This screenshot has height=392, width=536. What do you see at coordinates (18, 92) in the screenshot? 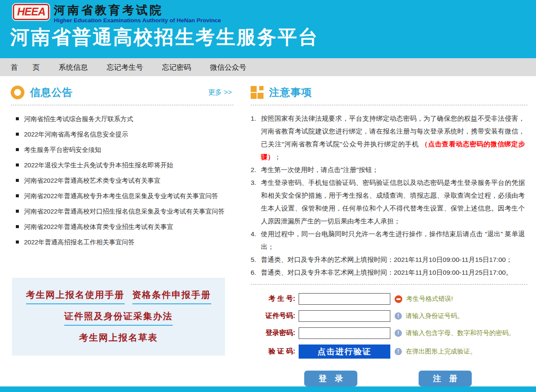
I see `ring-icon` at bounding box center [18, 92].